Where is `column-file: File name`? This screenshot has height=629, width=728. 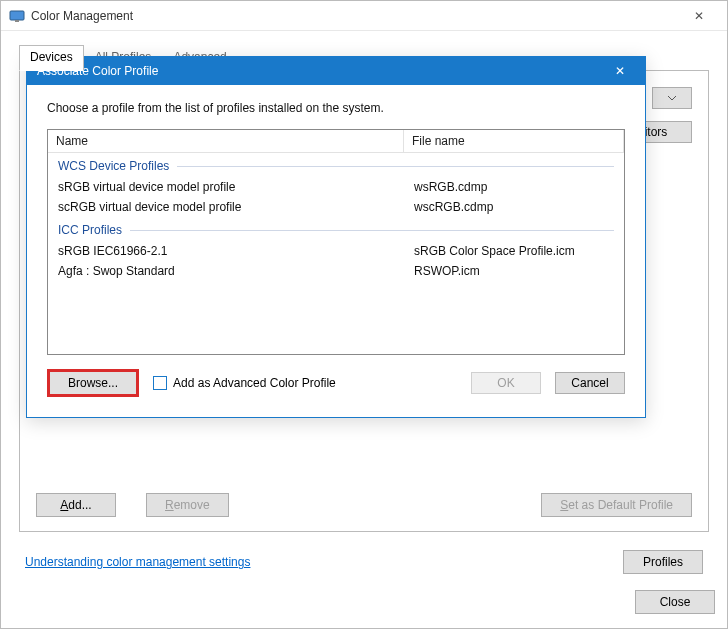
column-file: File name is located at coordinates (514, 141).